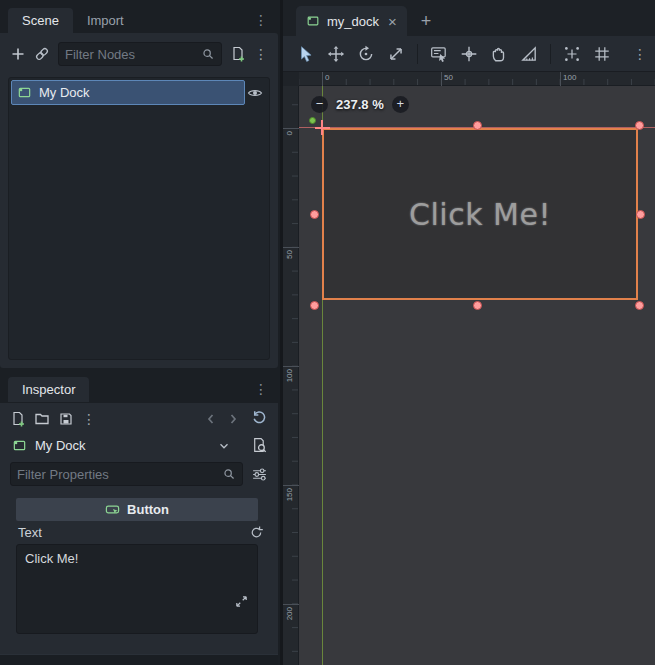  Describe the element at coordinates (139, 20) in the screenshot. I see `scene-dock-tabbar: Scene Import ⋮` at that location.